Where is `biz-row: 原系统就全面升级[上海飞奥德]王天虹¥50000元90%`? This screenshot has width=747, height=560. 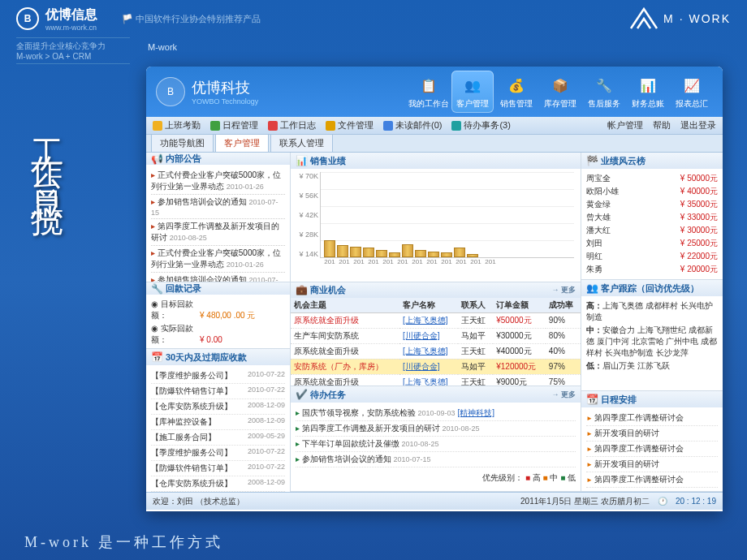
biz-row: 原系统就全面升级[上海飞奥德]王天虹¥50000元90% is located at coordinates (435, 320).